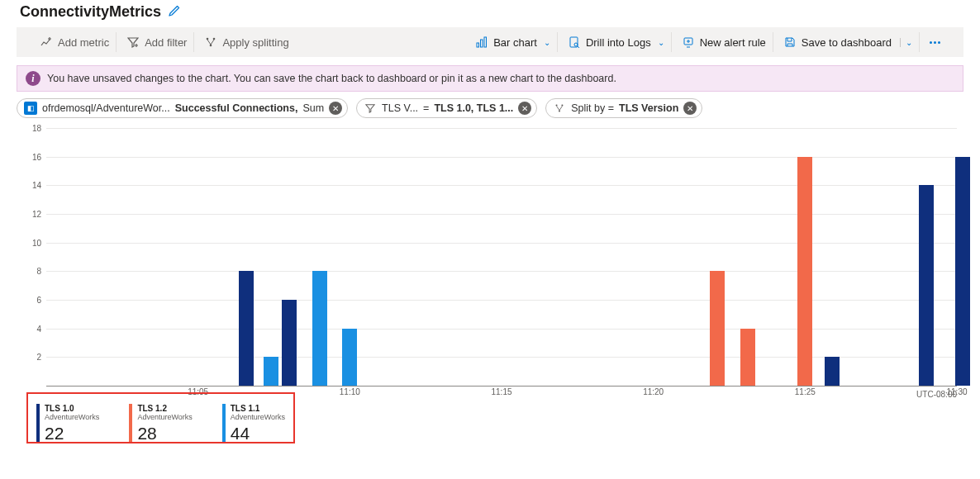 The image size is (980, 479). Describe the element at coordinates (574, 42) in the screenshot. I see `logs-icon` at that location.